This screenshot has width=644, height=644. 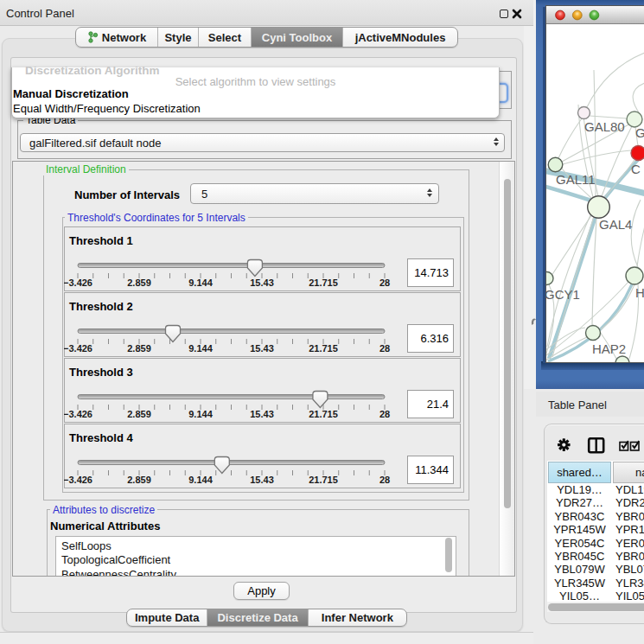 I want to click on svg-text: GAL, so click(x=640, y=133).